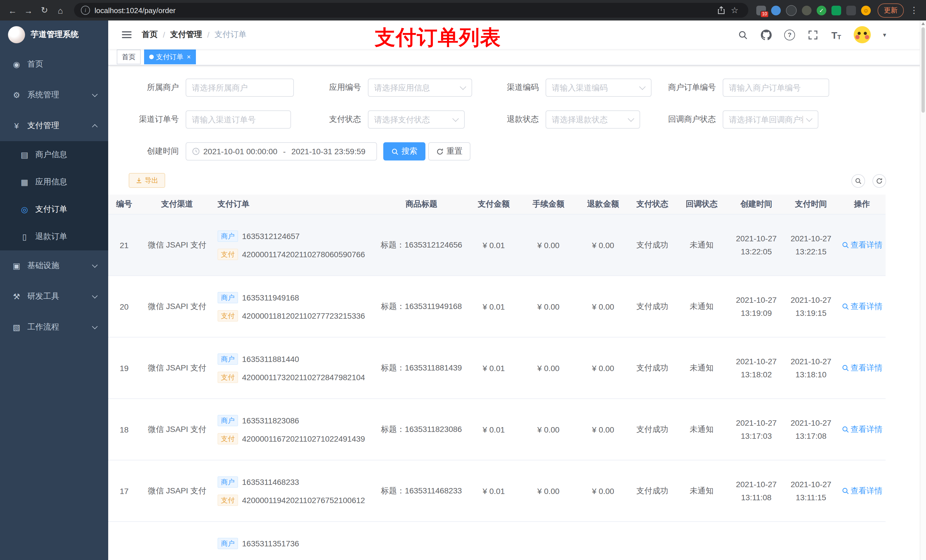  I want to click on merchant-order-line: 商户 1635311468233, so click(259, 482).